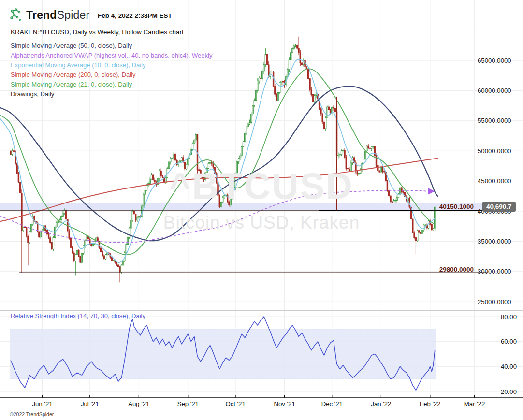  What do you see at coordinates (494, 302) in the screenshot?
I see `price-axis-label: 25000.0000` at bounding box center [494, 302].